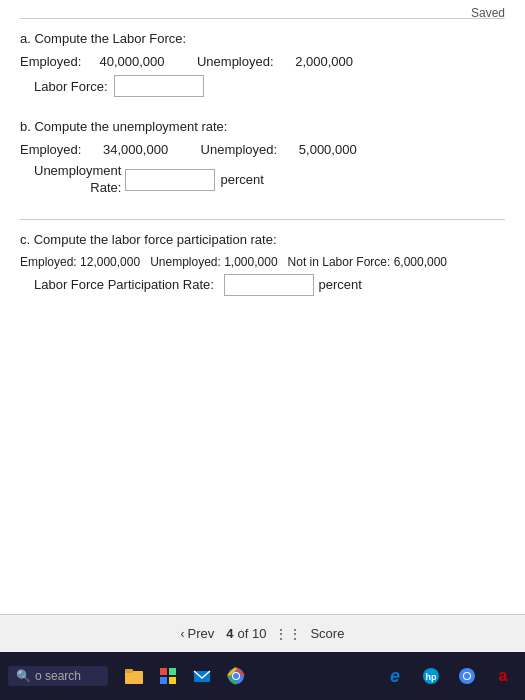 The width and height of the screenshot is (525, 700). What do you see at coordinates (327, 634) in the screenshot?
I see `nav-score-label: Score` at bounding box center [327, 634].